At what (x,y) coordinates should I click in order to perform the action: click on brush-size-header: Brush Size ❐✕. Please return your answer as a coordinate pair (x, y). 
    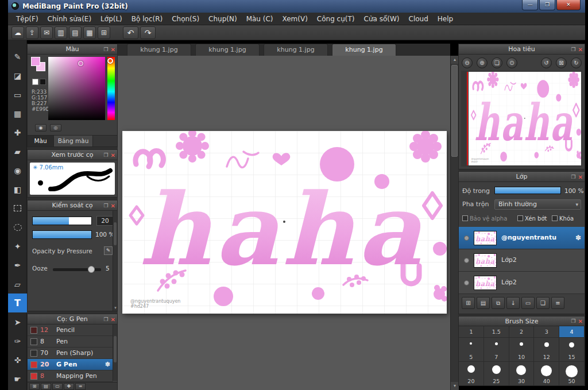
    Looking at the image, I should click on (521, 322).